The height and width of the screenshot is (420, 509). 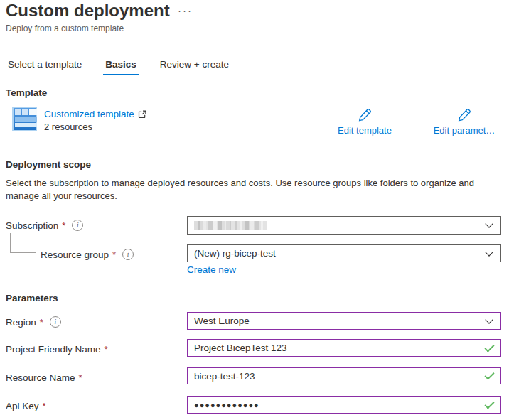 What do you see at coordinates (185, 11) in the screenshot?
I see `more-options-button: ···` at bounding box center [185, 11].